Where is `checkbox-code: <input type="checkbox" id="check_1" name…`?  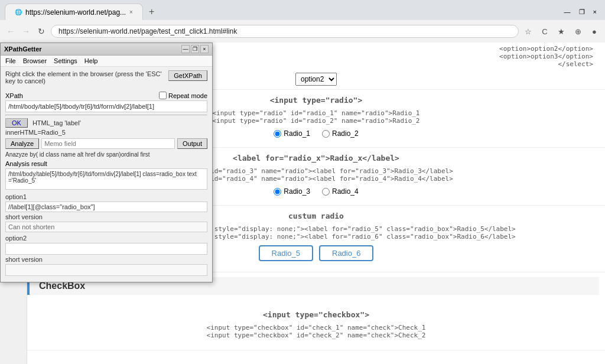
checkbox-code: <input type="checkbox" id="check_1" name… is located at coordinates (316, 332).